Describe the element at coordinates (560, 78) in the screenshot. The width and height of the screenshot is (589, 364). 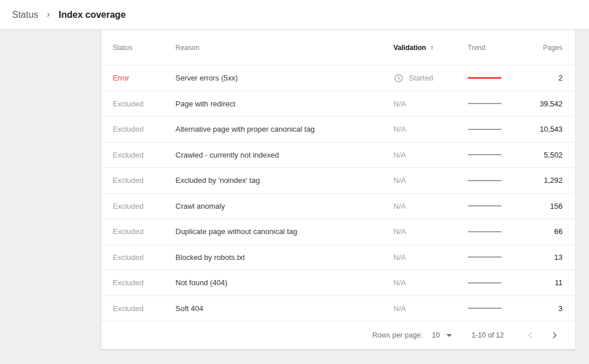
I see `pages-cell: 2` at that location.